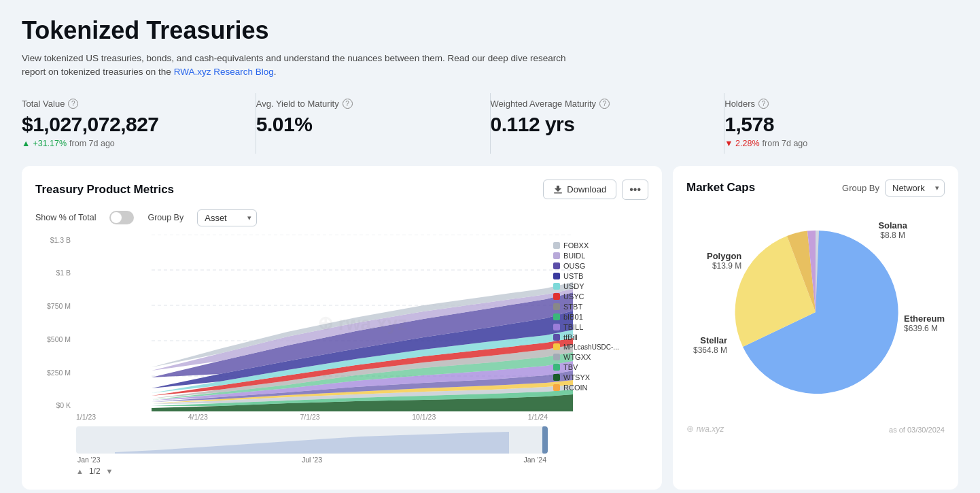  I want to click on metric-weighted-maturity: Weighted Average Maturity ? 0.112 yrs, so click(608, 124).